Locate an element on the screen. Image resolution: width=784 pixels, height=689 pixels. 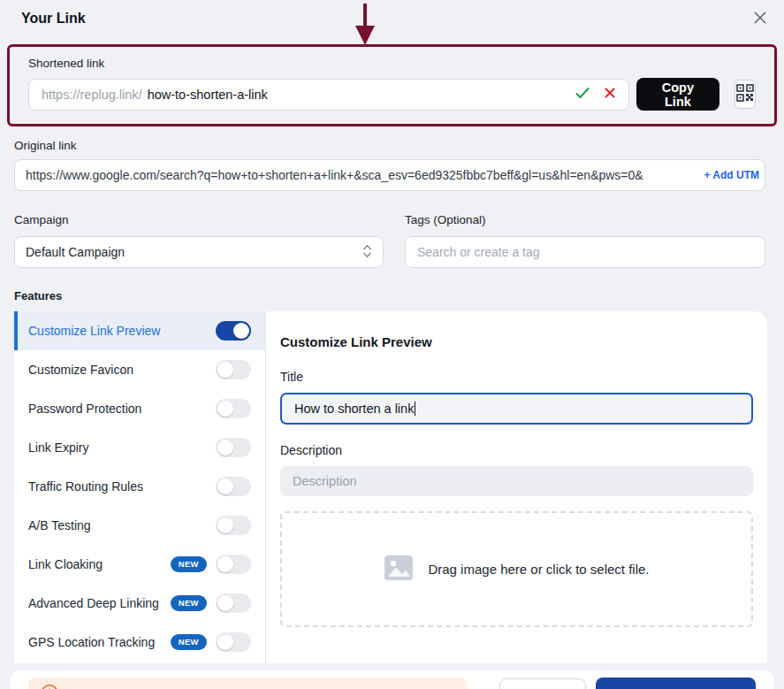
annotation-arrow-icon is located at coordinates (365, 25).